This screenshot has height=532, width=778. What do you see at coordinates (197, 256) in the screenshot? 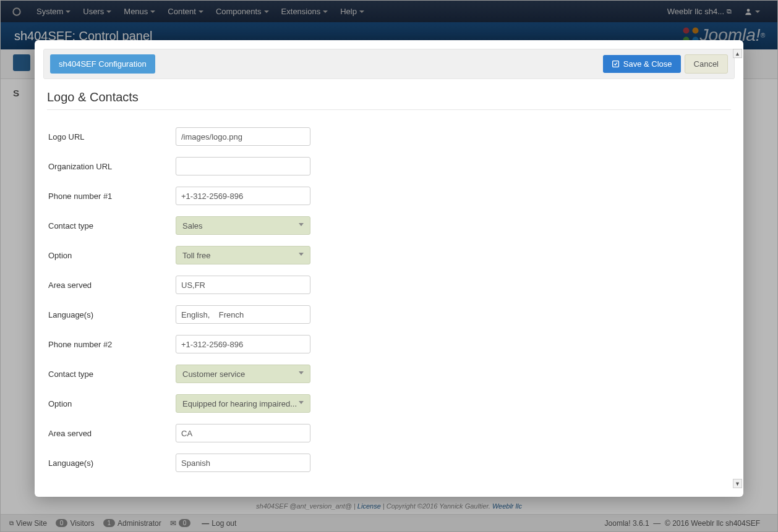
I see `select-value: Toll free` at bounding box center [197, 256].